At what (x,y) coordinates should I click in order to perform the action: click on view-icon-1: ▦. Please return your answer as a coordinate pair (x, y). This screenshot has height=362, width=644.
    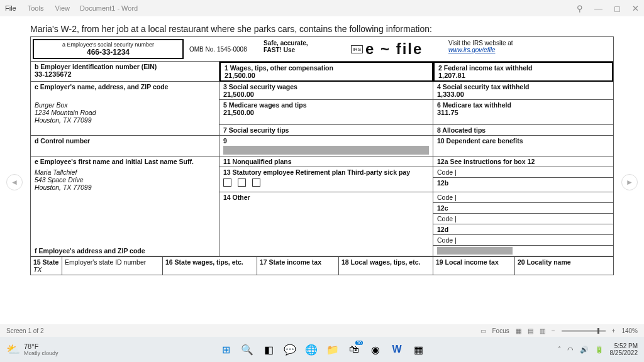
    Looking at the image, I should click on (518, 331).